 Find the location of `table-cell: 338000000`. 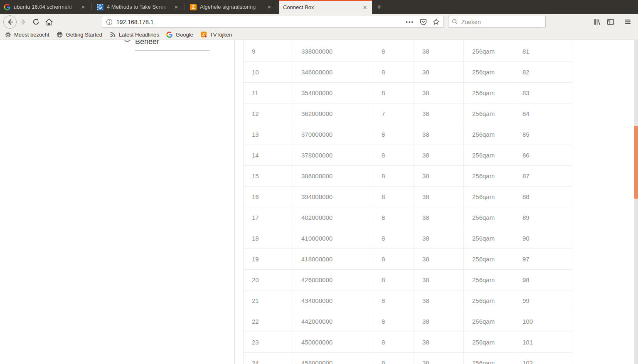

table-cell: 338000000 is located at coordinates (333, 52).